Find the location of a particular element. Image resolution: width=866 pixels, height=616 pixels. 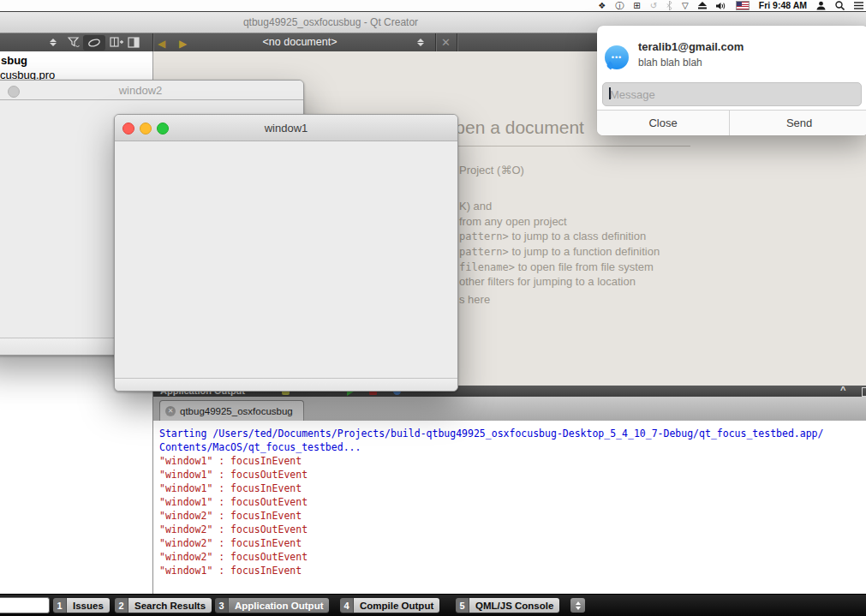

panel-button-label: Compile Output is located at coordinates (397, 605).